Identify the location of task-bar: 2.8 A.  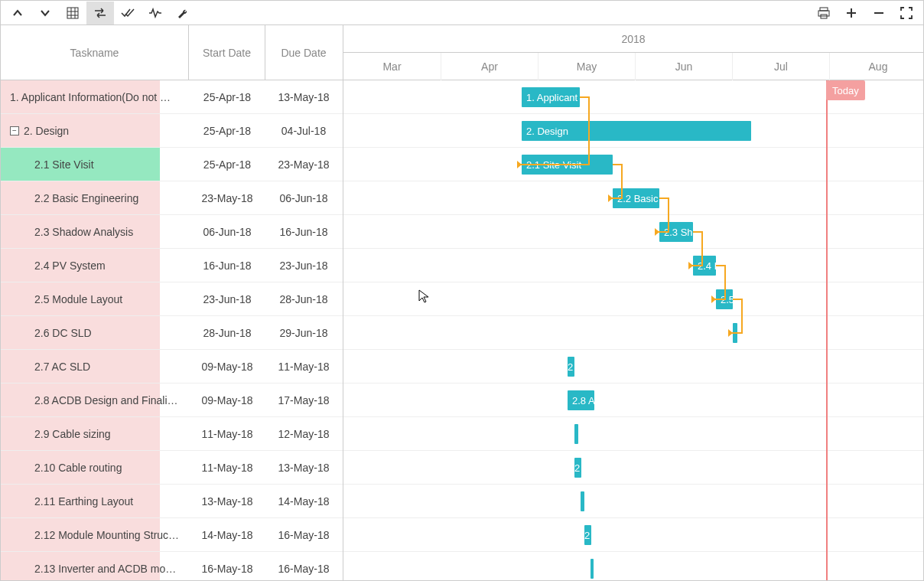
(581, 400).